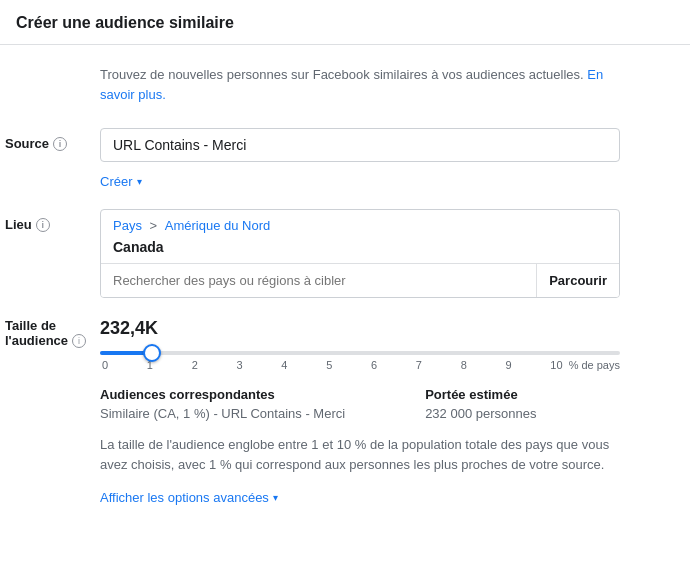 Image resolution: width=690 pixels, height=583 pixels. I want to click on audience-count: 232,4K, so click(387, 328).